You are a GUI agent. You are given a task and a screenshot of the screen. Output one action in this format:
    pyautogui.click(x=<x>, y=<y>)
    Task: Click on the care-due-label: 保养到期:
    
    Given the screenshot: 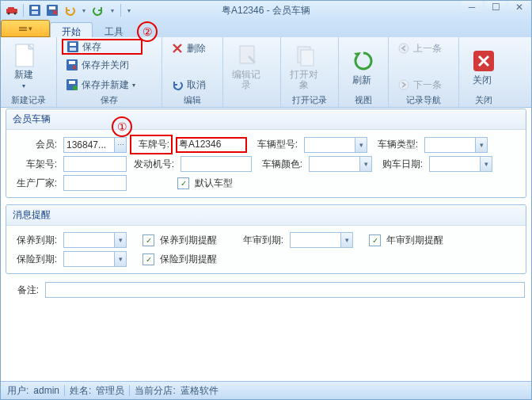 What is the action you would take?
    pyautogui.click(x=36, y=241)
    